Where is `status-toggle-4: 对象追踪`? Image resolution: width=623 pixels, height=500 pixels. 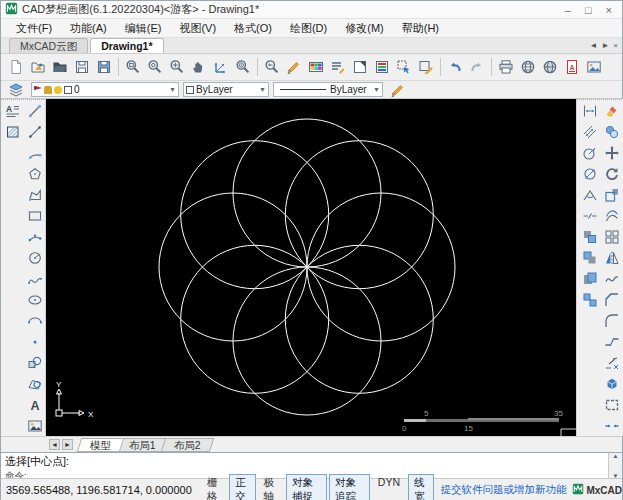
status-toggle-4: 对象追踪 is located at coordinates (350, 487).